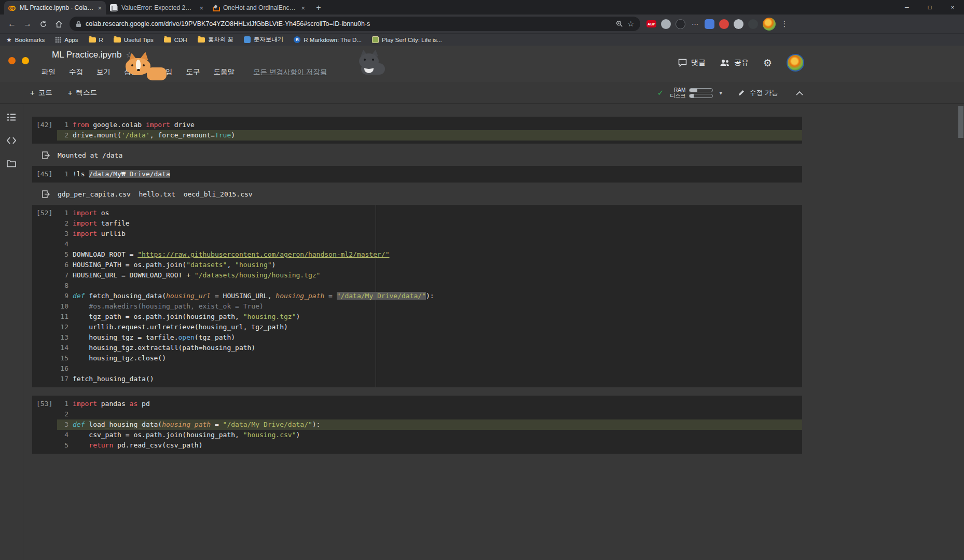 The image size is (964, 560). What do you see at coordinates (45, 296) in the screenshot?
I see `execution-count: [52]` at bounding box center [45, 296].